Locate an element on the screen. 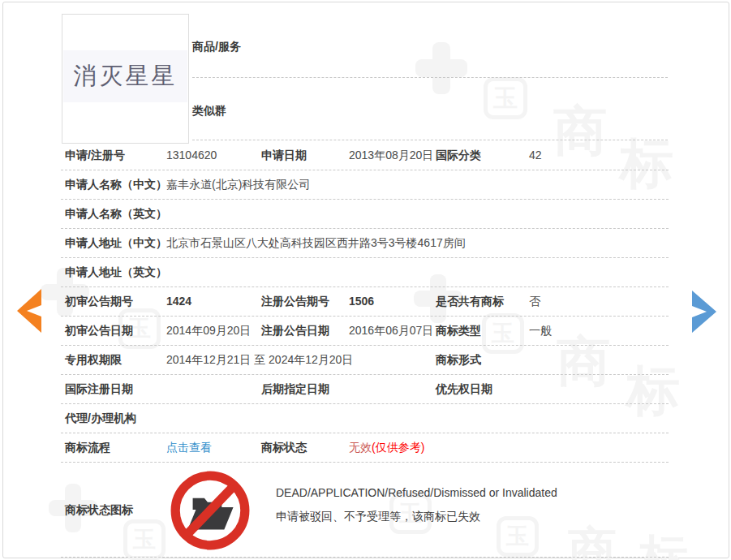 The image size is (731, 560). chevron-right-icon is located at coordinates (705, 312).